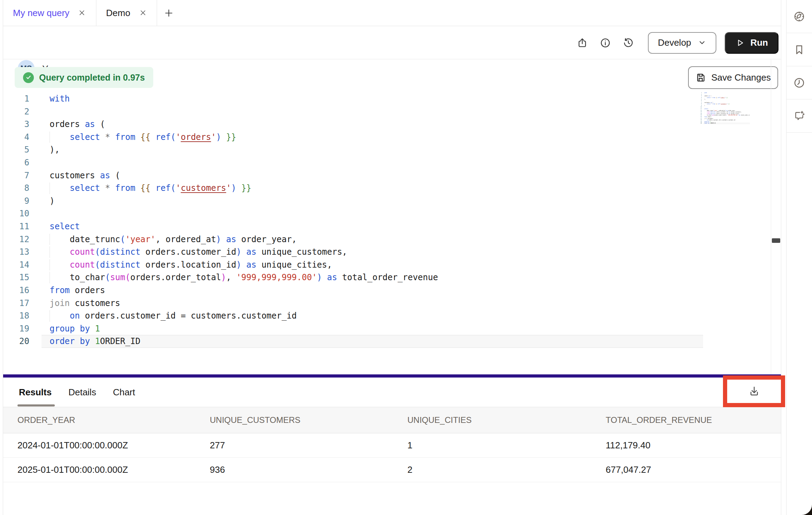 The height and width of the screenshot is (515, 812). I want to click on check-circle-icon, so click(29, 77).